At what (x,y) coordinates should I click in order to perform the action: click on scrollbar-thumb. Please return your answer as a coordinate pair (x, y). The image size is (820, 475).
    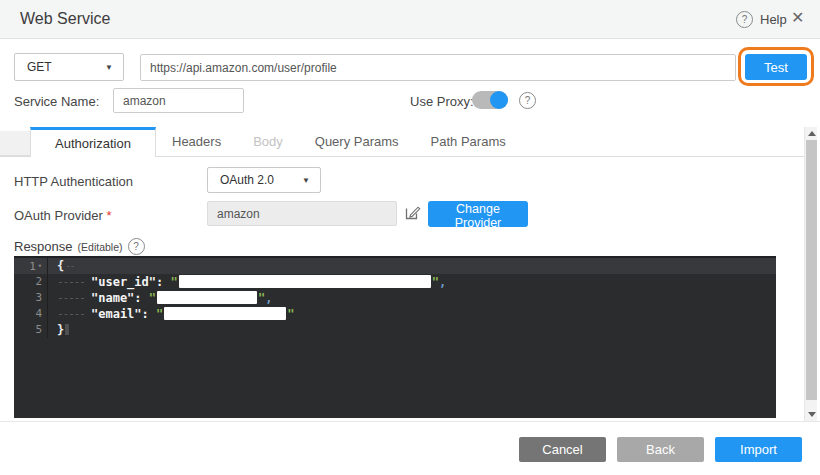
    Looking at the image, I should click on (812, 270).